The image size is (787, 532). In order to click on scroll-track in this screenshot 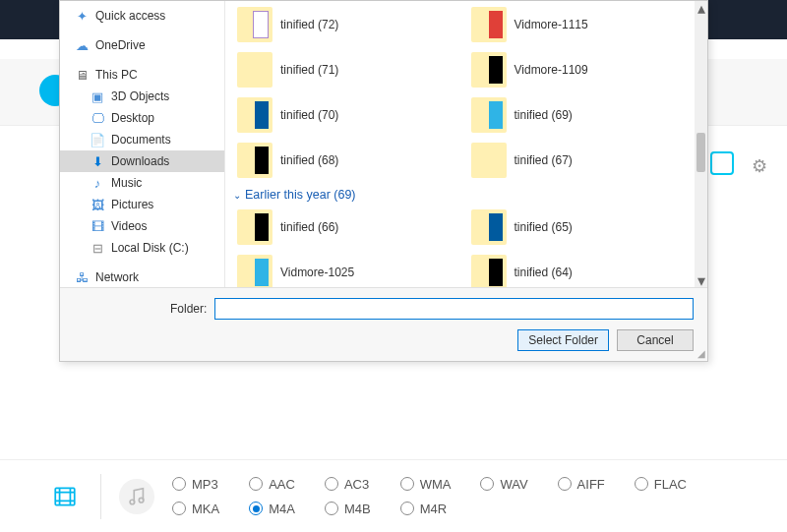, I will do `click(700, 144)`.